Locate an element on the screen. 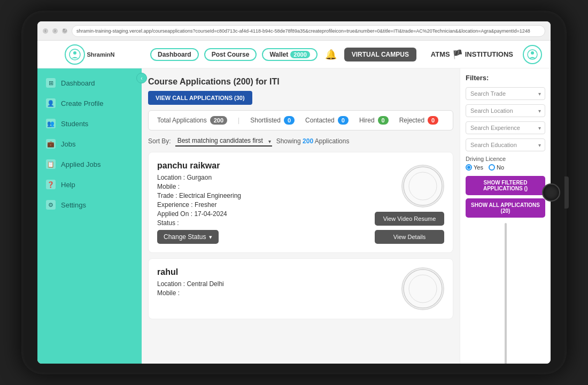  atms-logo: ATMS 🏴 INSTITUTIONS is located at coordinates (472, 55).